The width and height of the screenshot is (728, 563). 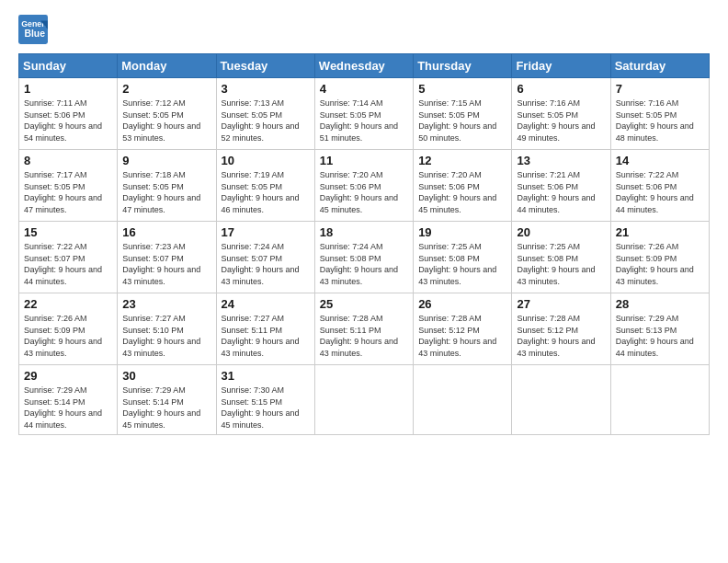 What do you see at coordinates (561, 186) in the screenshot?
I see `calendar-cell: 13Sunrise: 7:21 AMSunset: 5:06 PMDayligh…` at bounding box center [561, 186].